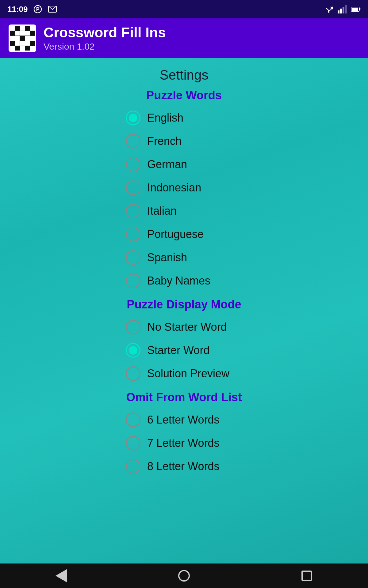 This screenshot has height=588, width=368. Describe the element at coordinates (38, 9) in the screenshot. I see `p-icon: P` at that location.